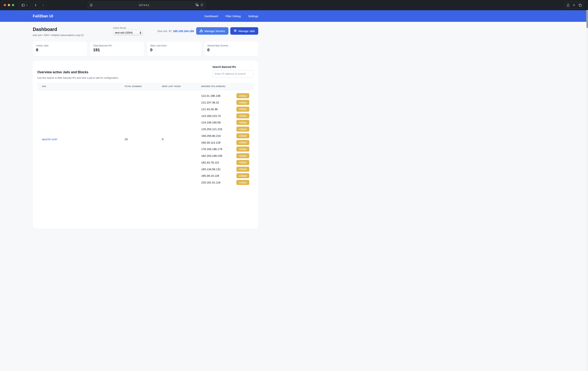 The height and width of the screenshot is (371, 588). What do you see at coordinates (127, 33) in the screenshot?
I see `active-server-value: test-ssh (SSH)` at bounding box center [127, 33].